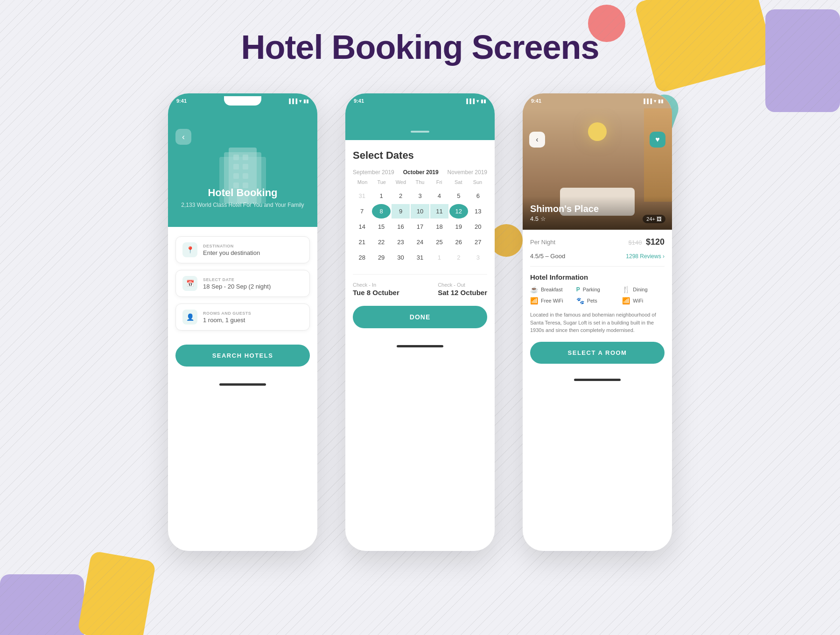 The width and height of the screenshot is (840, 635). What do you see at coordinates (400, 227) in the screenshot?
I see `cal-day-16: 16` at bounding box center [400, 227].